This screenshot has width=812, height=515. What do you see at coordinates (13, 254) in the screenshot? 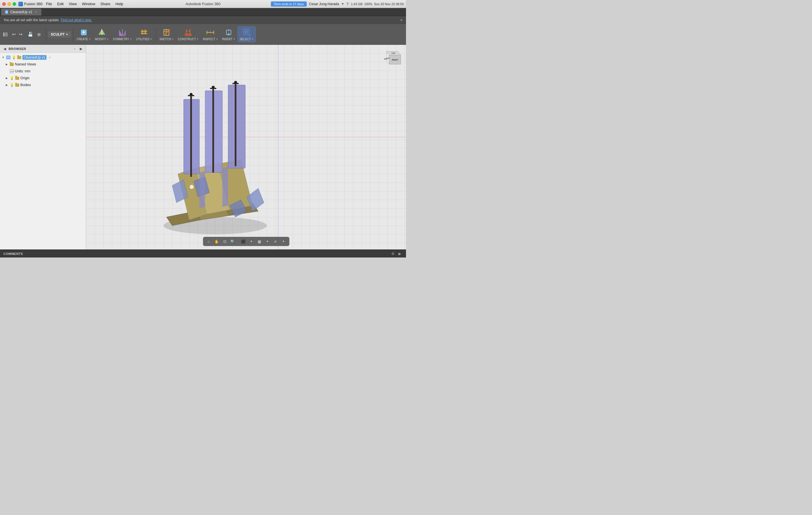
I see `statusbar-label: COMMENTS` at bounding box center [13, 254].